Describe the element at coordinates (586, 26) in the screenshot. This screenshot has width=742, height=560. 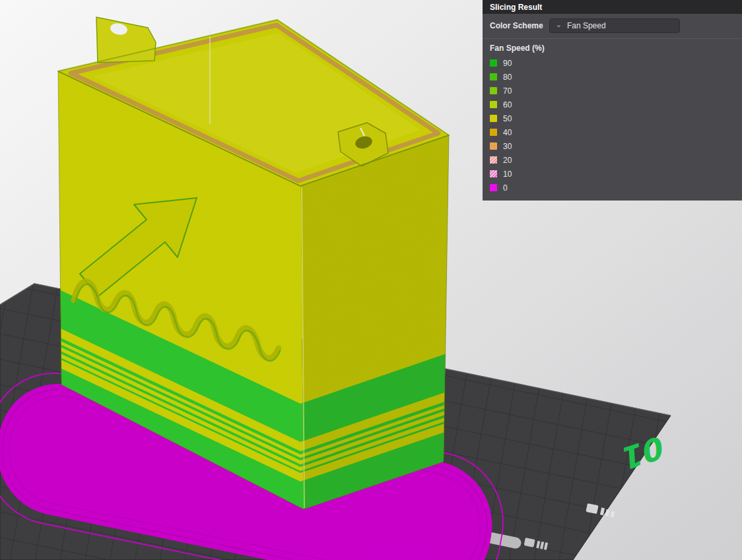
I see `color-scheme-value: Fan Speed` at that location.